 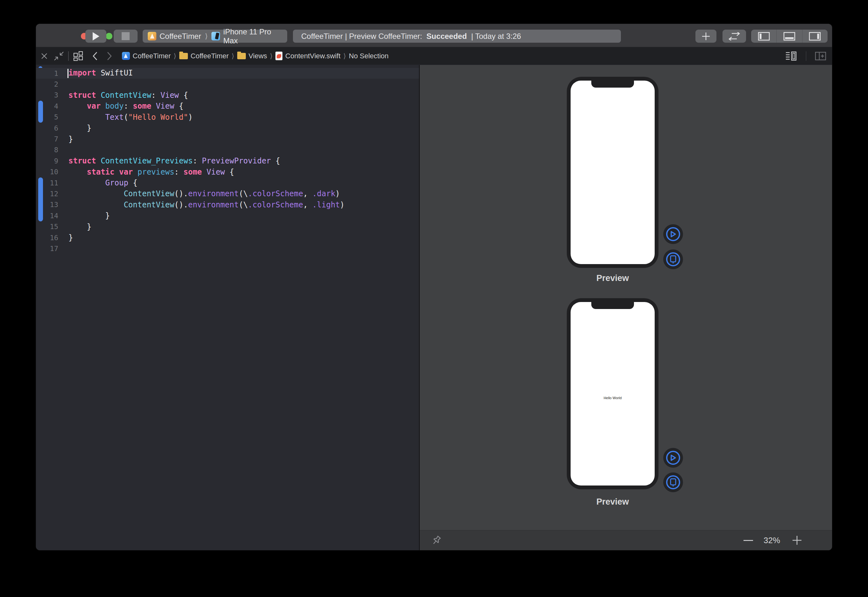 What do you see at coordinates (791, 56) in the screenshot?
I see `editor-options-icon` at bounding box center [791, 56].